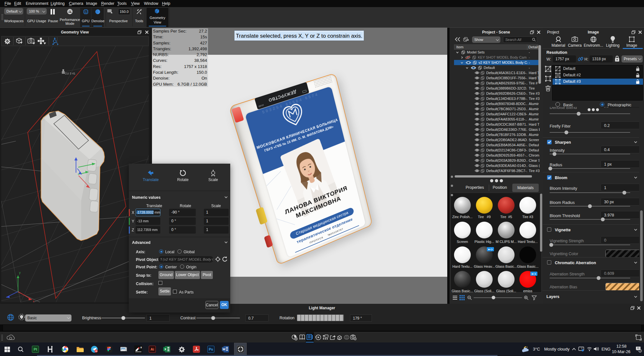 The width and height of the screenshot is (644, 356). What do you see at coordinates (20, 273) in the screenshot?
I see `svg-text: y` at bounding box center [20, 273].